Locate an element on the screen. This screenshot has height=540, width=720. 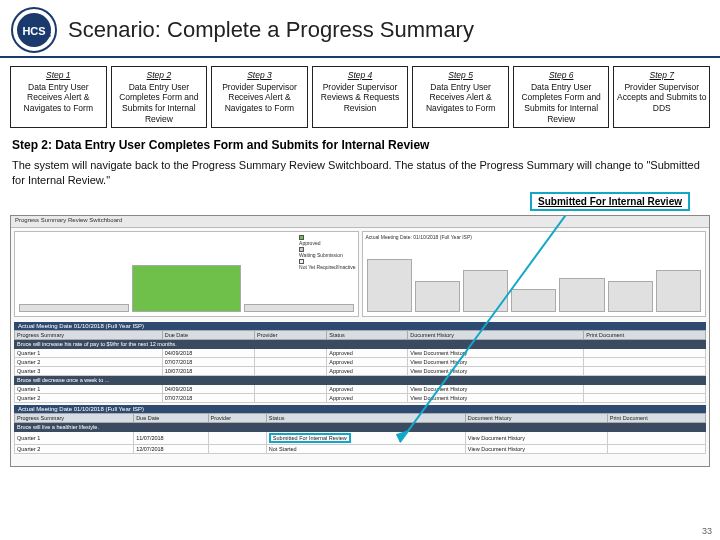
step-4: Step 4 Provider Supervisor Reviews & Req… is located at coordinates (360, 97).